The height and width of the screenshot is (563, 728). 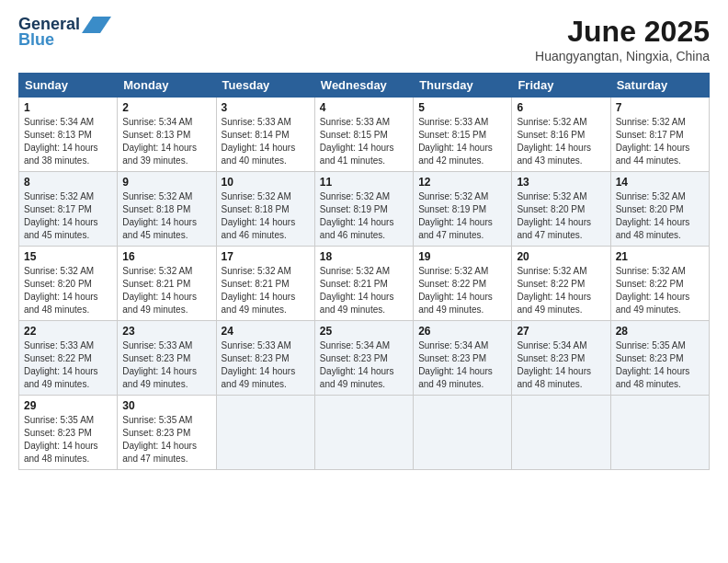 What do you see at coordinates (68, 134) in the screenshot?
I see `day-cell-1: 1Sunrise: 5:34 AMSunset: 8:13 PMDaylight…` at bounding box center [68, 134].